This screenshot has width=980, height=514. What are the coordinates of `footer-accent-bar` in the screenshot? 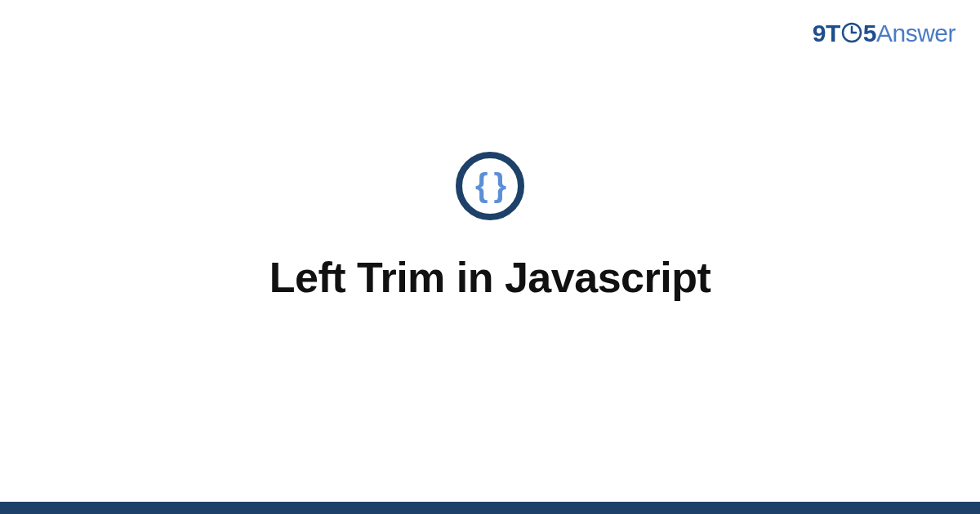 It's located at (490, 507).